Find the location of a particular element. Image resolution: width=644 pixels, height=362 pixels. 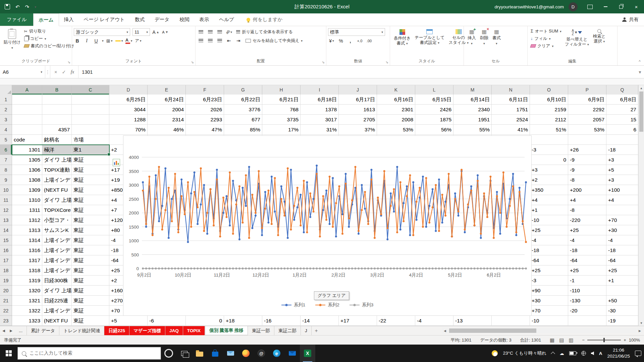

increase-indent-button: ⇥ is located at coordinates (238, 41).